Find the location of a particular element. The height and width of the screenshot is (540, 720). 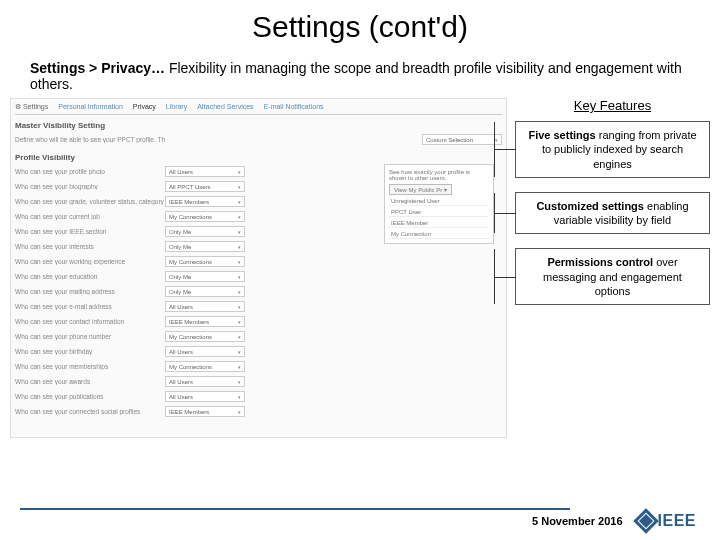

tab-library: Library is located at coordinates (176, 107).